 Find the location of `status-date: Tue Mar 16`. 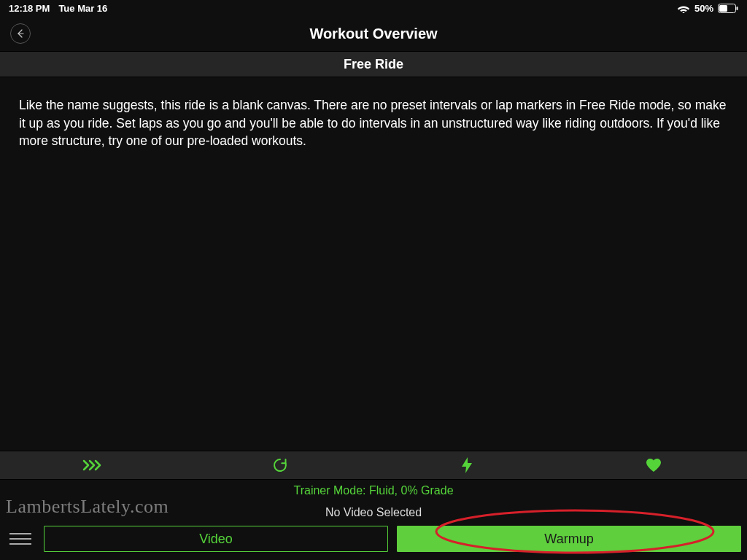

status-date: Tue Mar 16 is located at coordinates (83, 9).